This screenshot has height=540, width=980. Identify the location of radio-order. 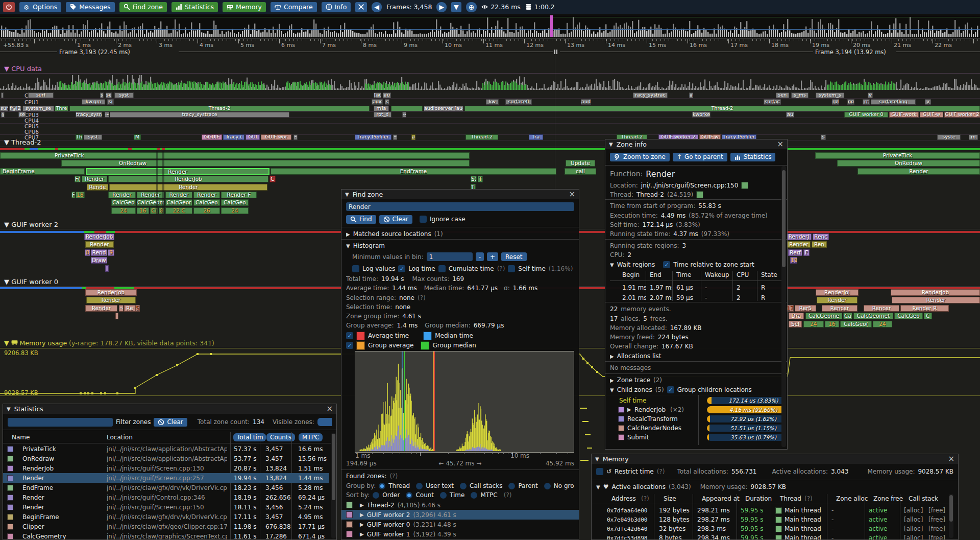
(376, 496).